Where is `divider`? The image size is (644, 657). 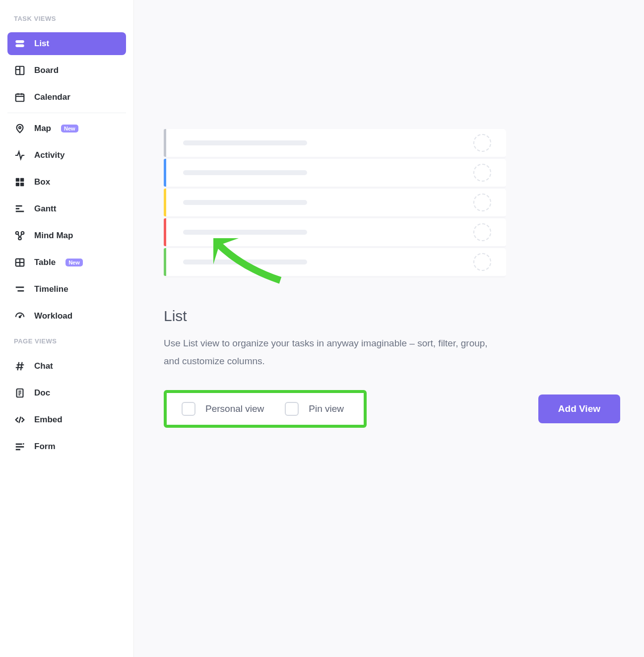 divider is located at coordinates (66, 113).